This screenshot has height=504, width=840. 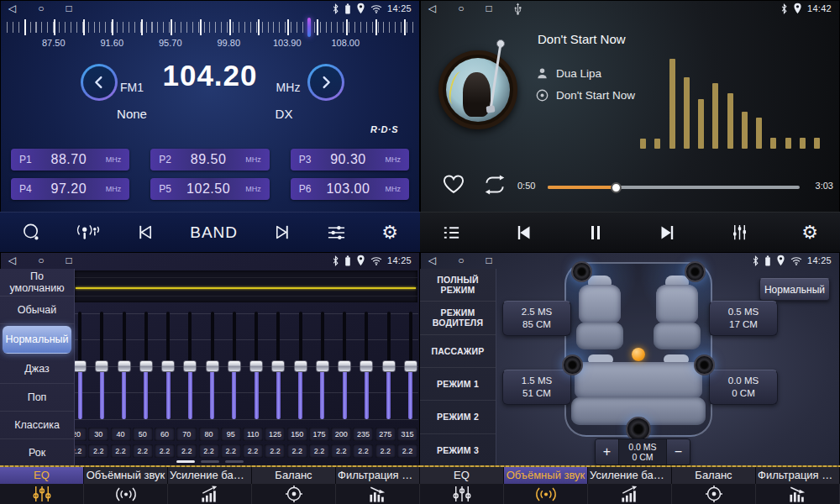 I want to click on fc-value: 150, so click(x=297, y=434).